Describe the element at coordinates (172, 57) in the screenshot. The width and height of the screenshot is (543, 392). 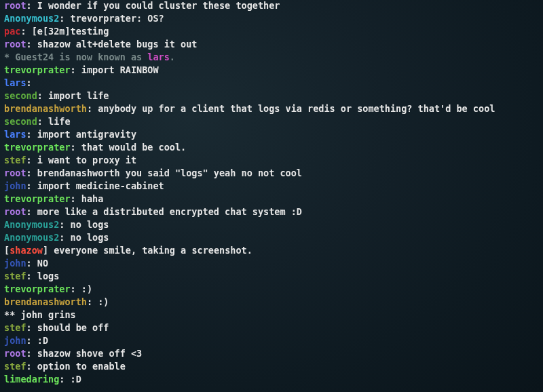
I see `system-suffix: .` at that location.